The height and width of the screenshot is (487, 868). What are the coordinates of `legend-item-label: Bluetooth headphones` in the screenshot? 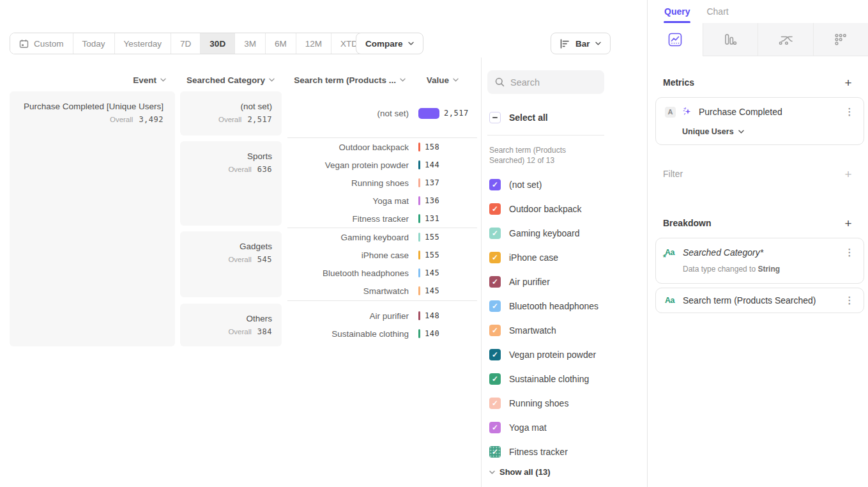 It's located at (554, 306).